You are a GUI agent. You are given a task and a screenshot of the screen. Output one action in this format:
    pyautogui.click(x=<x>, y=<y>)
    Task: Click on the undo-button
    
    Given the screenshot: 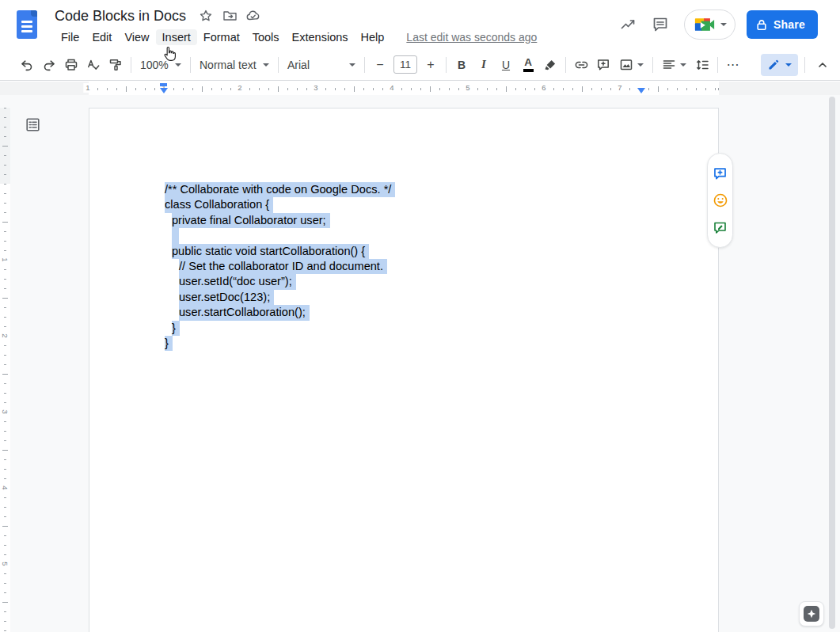 What is the action you would take?
    pyautogui.click(x=27, y=65)
    